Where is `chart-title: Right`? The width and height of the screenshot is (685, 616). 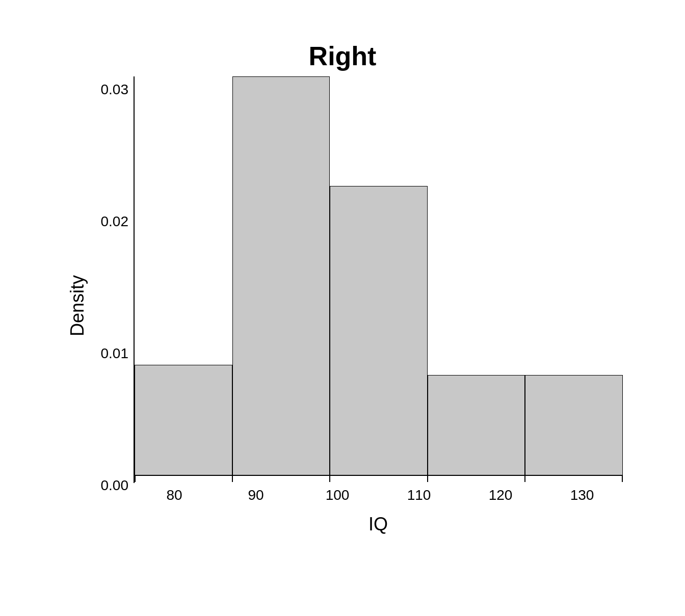 chart-title: Right is located at coordinates (342, 56).